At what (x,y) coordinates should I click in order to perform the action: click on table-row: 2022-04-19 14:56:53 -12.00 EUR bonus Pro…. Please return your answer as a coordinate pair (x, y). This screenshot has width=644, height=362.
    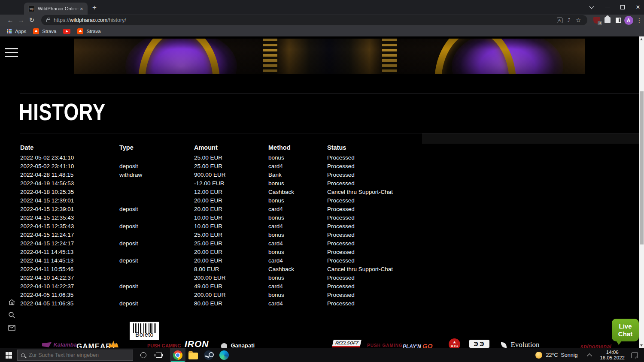
    Looking at the image, I should click on (256, 183).